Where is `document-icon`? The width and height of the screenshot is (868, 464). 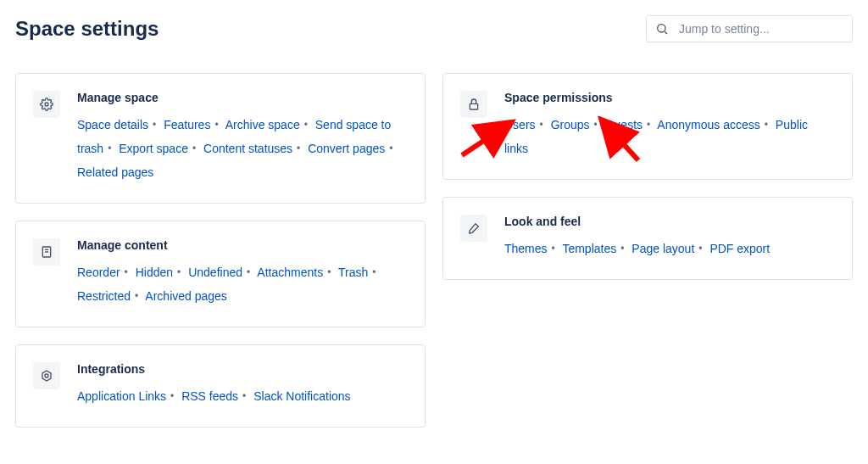
document-icon is located at coordinates (47, 252).